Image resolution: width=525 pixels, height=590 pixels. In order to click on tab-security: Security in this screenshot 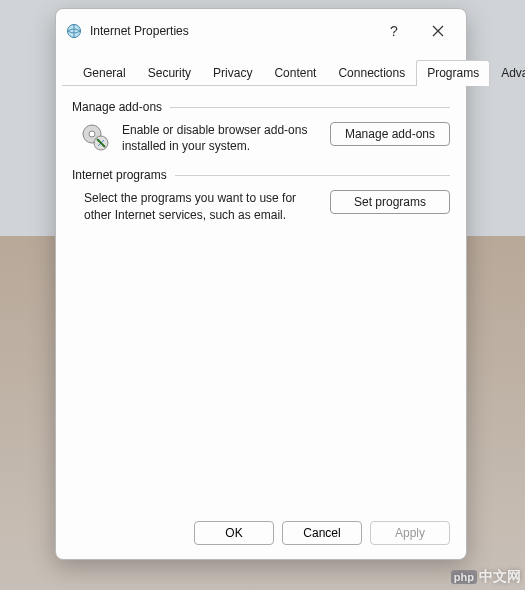, I will do `click(170, 73)`.